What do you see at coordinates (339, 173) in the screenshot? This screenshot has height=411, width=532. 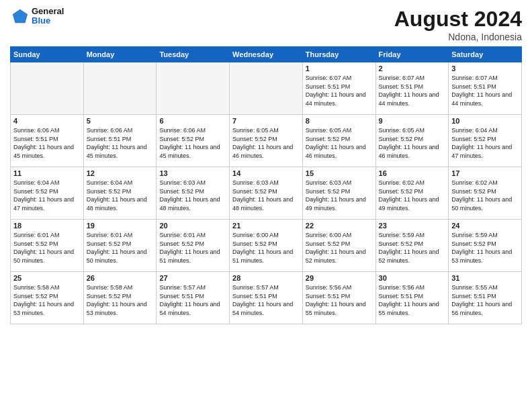 I see `day-number: 15` at bounding box center [339, 173].